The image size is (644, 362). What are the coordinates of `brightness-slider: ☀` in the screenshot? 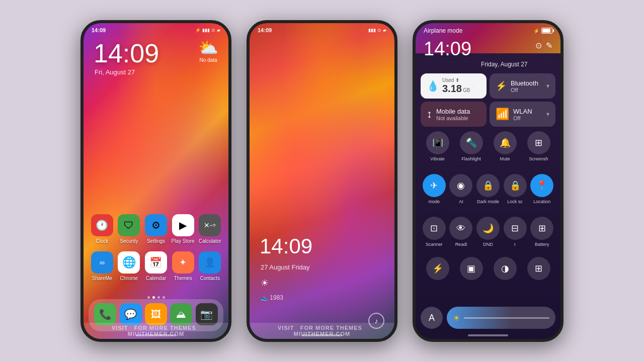 It's located at (501, 318).